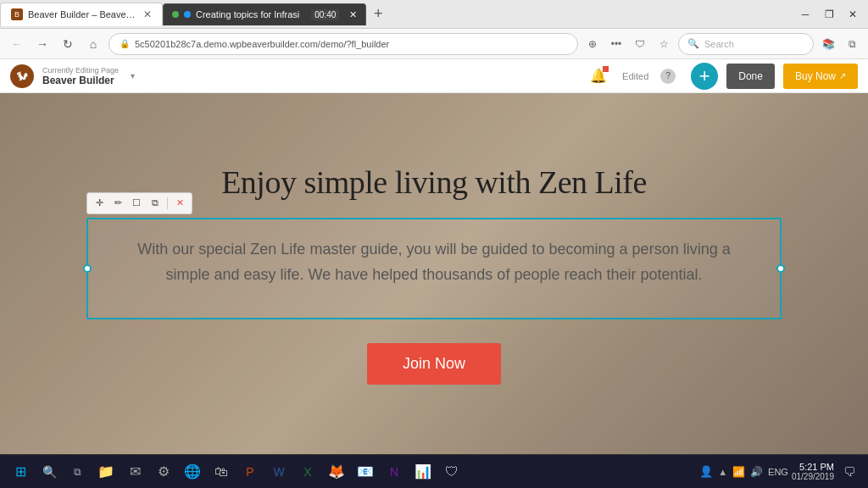 Image resolution: width=868 pixels, height=488 pixels. What do you see at coordinates (751, 76) in the screenshot?
I see `bb-done-button: Done` at bounding box center [751, 76].